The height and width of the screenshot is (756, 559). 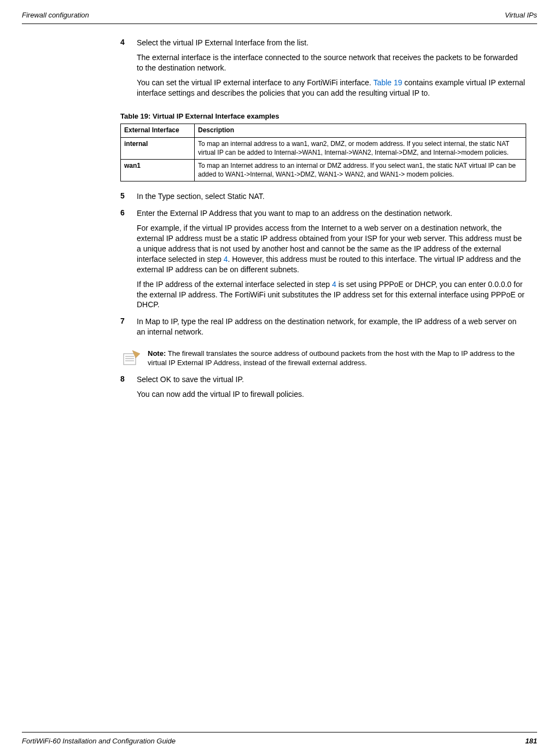 I want to click on cell-value: wan1, so click(x=132, y=166).